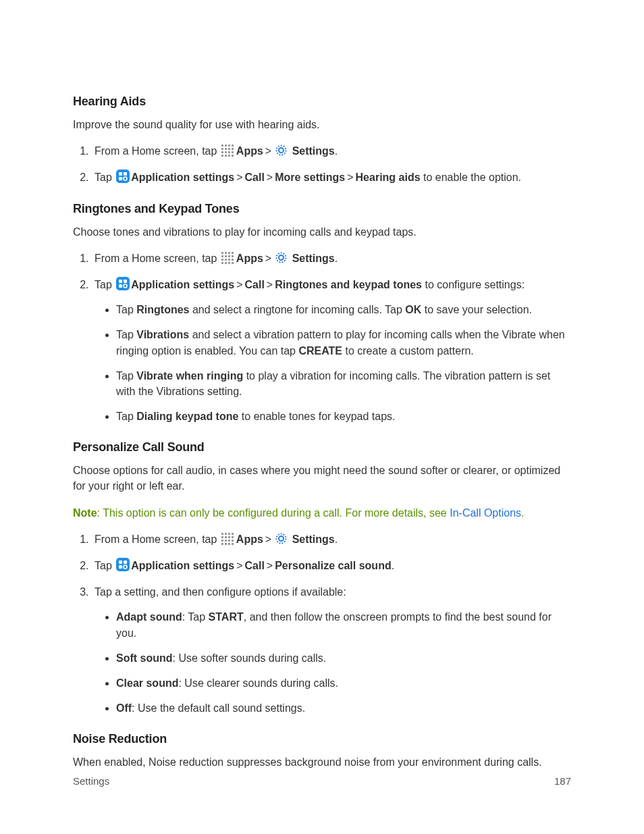 Image resolution: width=644 pixels, height=834 pixels. What do you see at coordinates (344, 683) in the screenshot?
I see `list-item: Clear sound: Use clearer sounds during c…` at bounding box center [344, 683].